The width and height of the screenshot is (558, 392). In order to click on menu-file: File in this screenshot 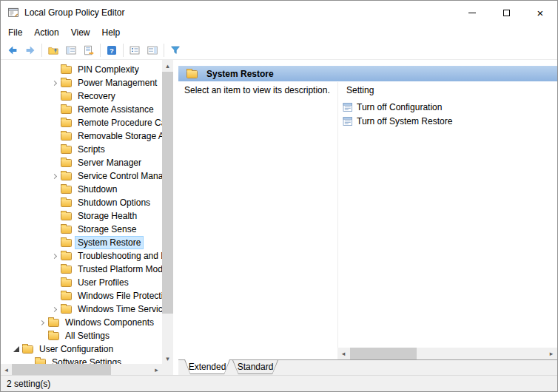, I will do `click(15, 33)`.